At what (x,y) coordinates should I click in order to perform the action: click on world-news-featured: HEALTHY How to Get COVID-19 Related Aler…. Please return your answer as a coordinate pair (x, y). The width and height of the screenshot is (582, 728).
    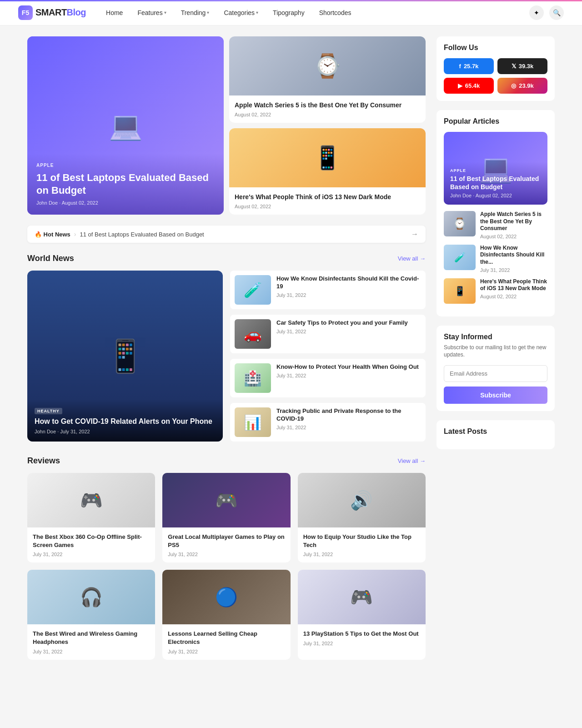
    Looking at the image, I should click on (125, 356).